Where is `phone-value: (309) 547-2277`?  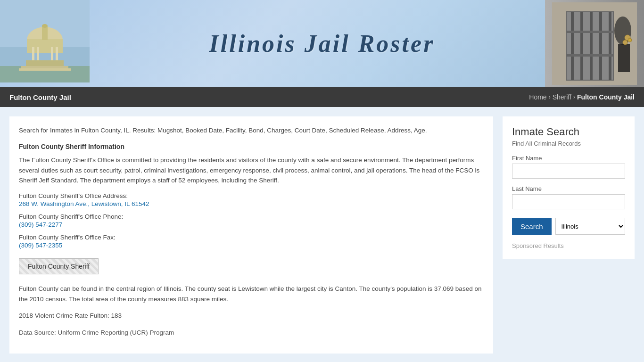
phone-value: (309) 547-2277 is located at coordinates (251, 224).